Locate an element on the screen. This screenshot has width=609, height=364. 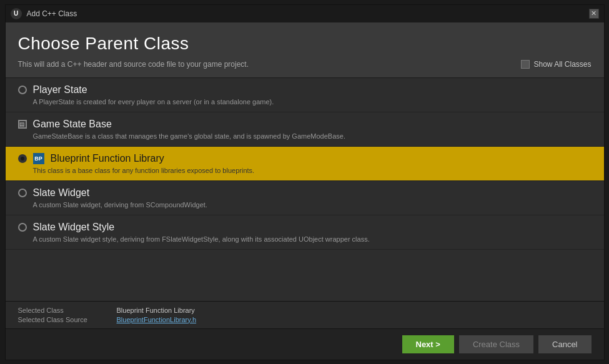
selected-class-source-row: Selected Class Source BlueprintFunctionL… is located at coordinates (305, 320).